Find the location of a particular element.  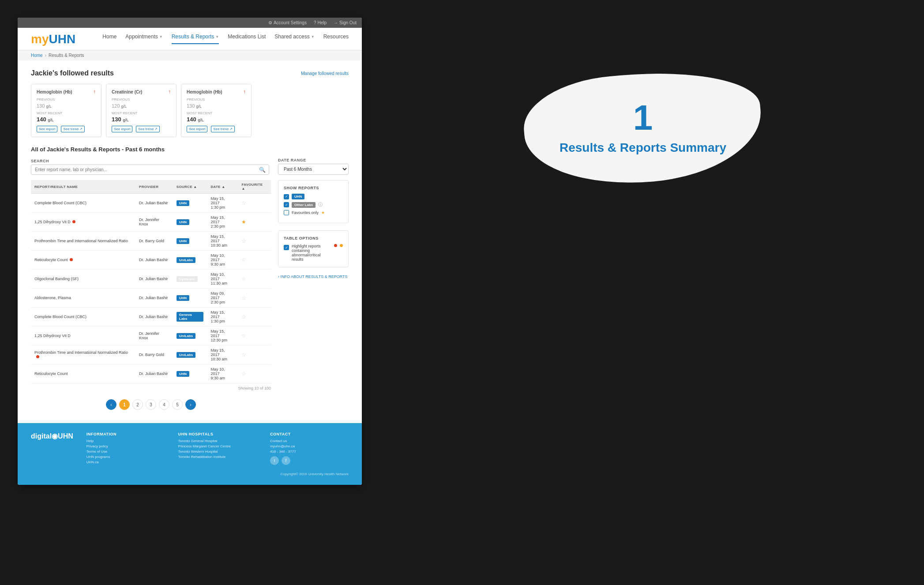

results-sidebar: SHOW REPORTS ✓ UHN ✓ Other Labs ⓘ Fa is located at coordinates (313, 297).